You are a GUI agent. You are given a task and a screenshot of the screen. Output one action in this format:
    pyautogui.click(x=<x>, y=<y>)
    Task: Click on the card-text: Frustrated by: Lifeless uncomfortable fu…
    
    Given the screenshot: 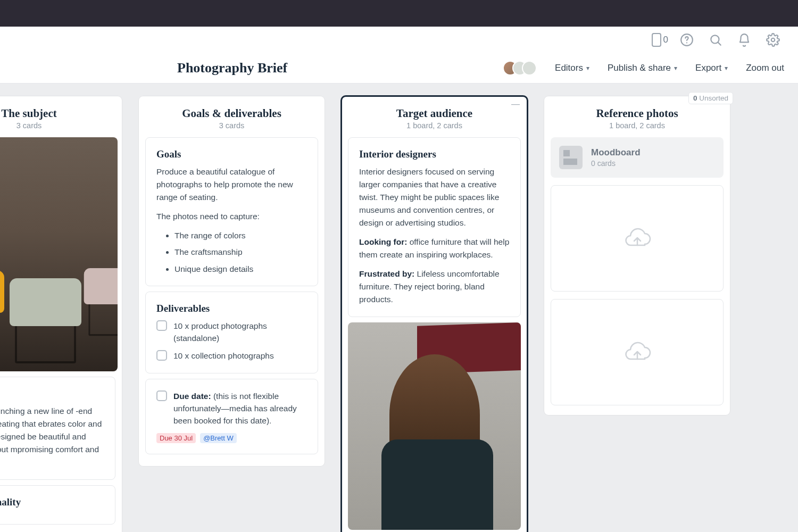 What is the action you would take?
    pyautogui.click(x=434, y=287)
    